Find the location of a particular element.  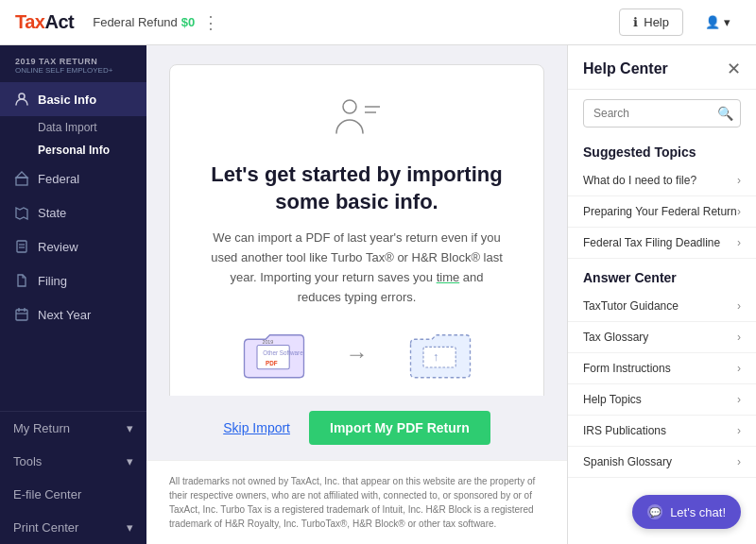

building-icon is located at coordinates (22, 178).